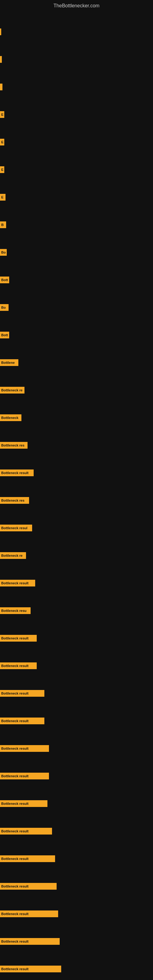 This screenshot has width=153, height=980. I want to click on bar: Bottleneck resul, so click(16, 528).